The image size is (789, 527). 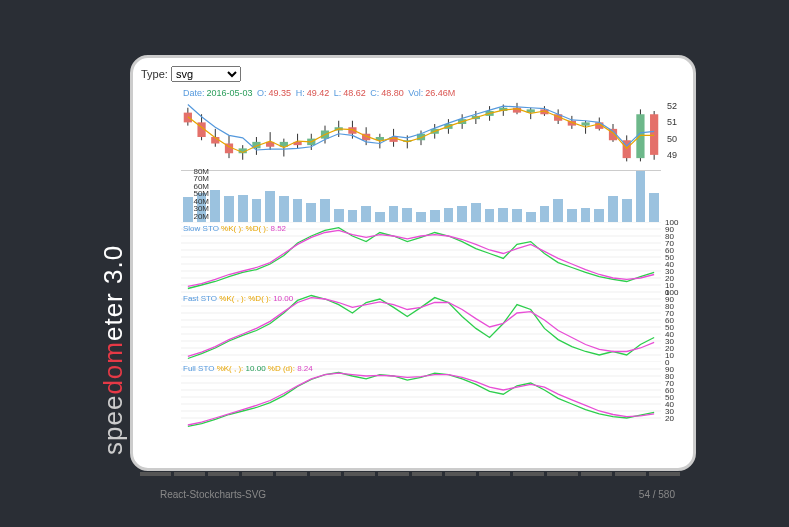 What do you see at coordinates (421, 257) in the screenshot?
I see `slow-sto-chart: Slow STO %K( ): %D( ): 8.52` at bounding box center [421, 257].